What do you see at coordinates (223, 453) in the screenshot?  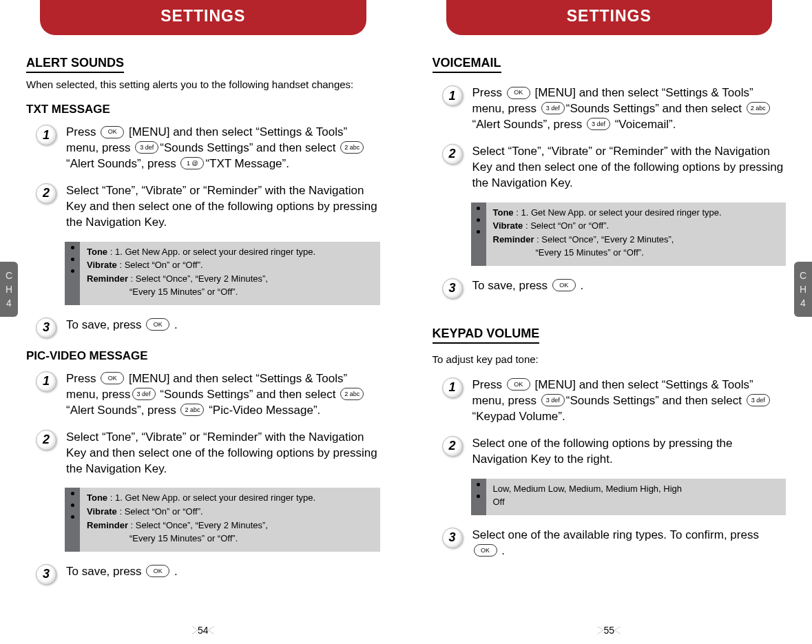 I see `pic-step-2-text: Select “Tone”, “Vibrate” or “Reminder” w…` at bounding box center [223, 453].